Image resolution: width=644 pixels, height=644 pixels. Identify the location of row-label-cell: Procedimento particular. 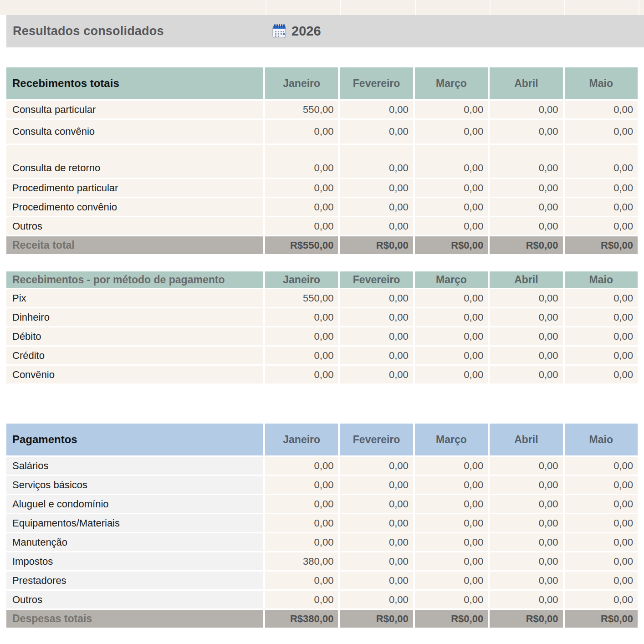
(135, 188).